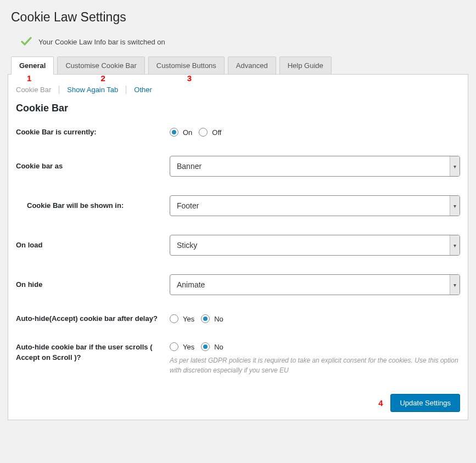 This screenshot has width=476, height=463. What do you see at coordinates (305, 66) in the screenshot?
I see `tab-help-label: Help Guide` at bounding box center [305, 66].